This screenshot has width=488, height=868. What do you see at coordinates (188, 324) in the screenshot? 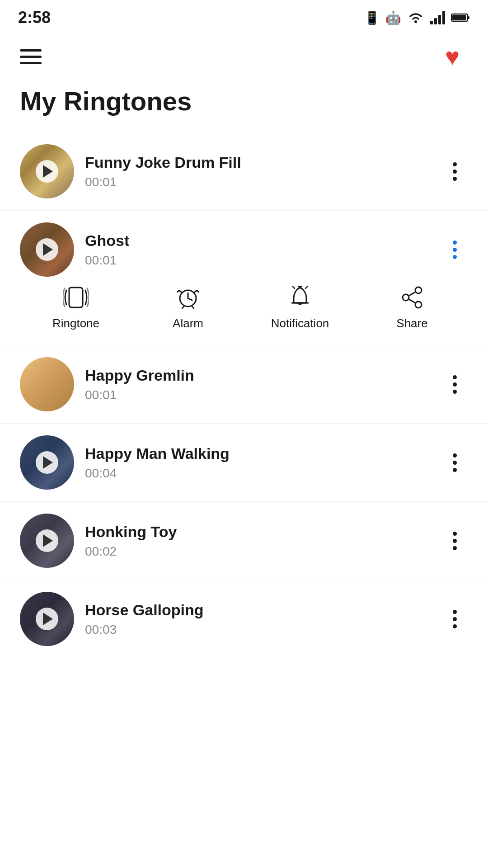
I see `alarm-action-label: Alarm` at bounding box center [188, 324].